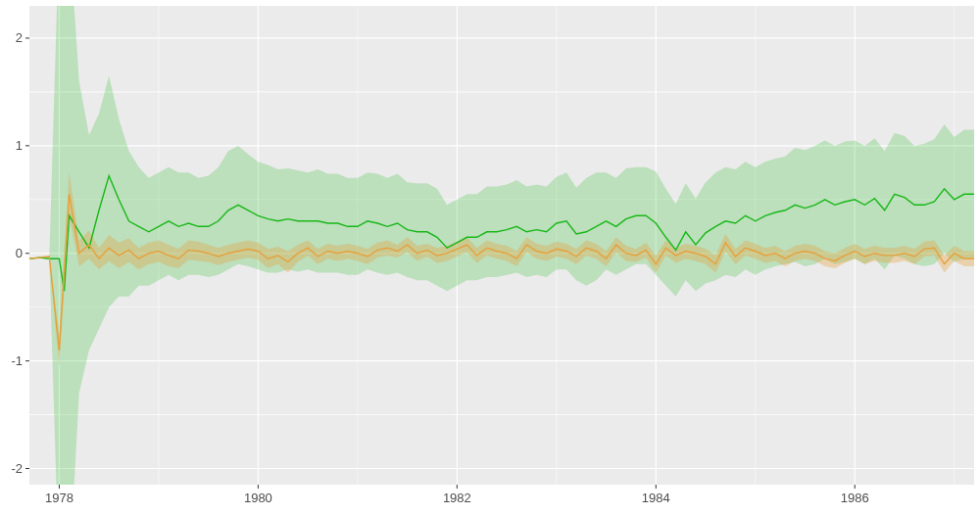 Image resolution: width=980 pixels, height=515 pixels. Describe the element at coordinates (17, 468) in the screenshot. I see `y-tick-label: -2` at that location.